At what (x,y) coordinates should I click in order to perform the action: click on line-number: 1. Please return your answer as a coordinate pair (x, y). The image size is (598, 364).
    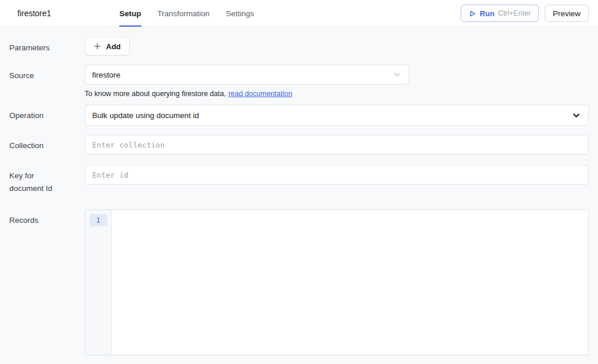
    Looking at the image, I should click on (99, 220).